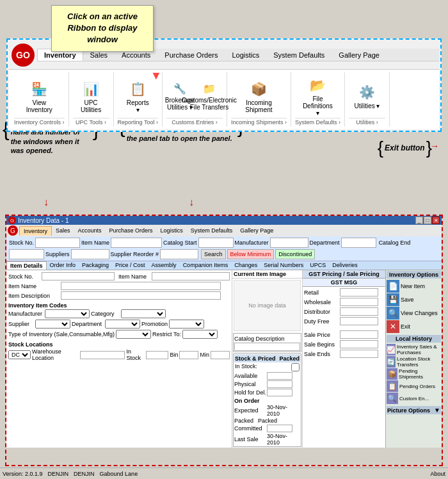 This screenshot has width=448, height=479. What do you see at coordinates (172, 231) in the screenshot?
I see `inner-tab-logistics: Logistics` at bounding box center [172, 231].